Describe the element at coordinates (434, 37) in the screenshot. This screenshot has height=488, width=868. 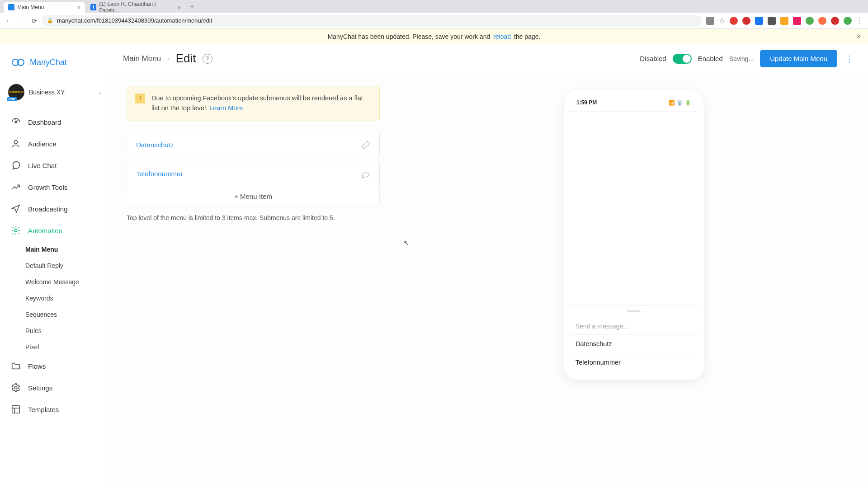
I see `notification-text: ManyChat has been updated. Please, save …` at that location.